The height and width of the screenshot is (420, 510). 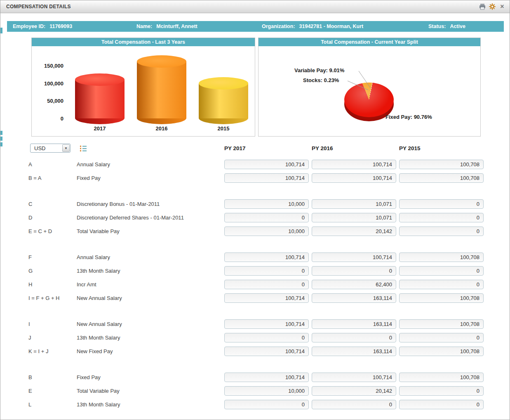 What do you see at coordinates (321, 80) in the screenshot?
I see `pie-label-stocks: Stocks: 0.23%` at bounding box center [321, 80].